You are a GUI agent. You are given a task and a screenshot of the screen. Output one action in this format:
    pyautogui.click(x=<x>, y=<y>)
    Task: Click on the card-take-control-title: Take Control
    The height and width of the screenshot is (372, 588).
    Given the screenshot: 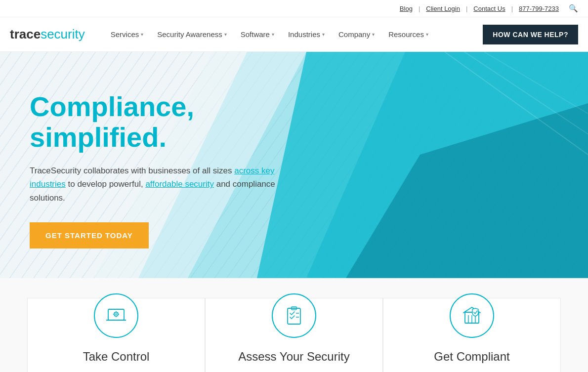 What is the action you would take?
    pyautogui.click(x=116, y=357)
    